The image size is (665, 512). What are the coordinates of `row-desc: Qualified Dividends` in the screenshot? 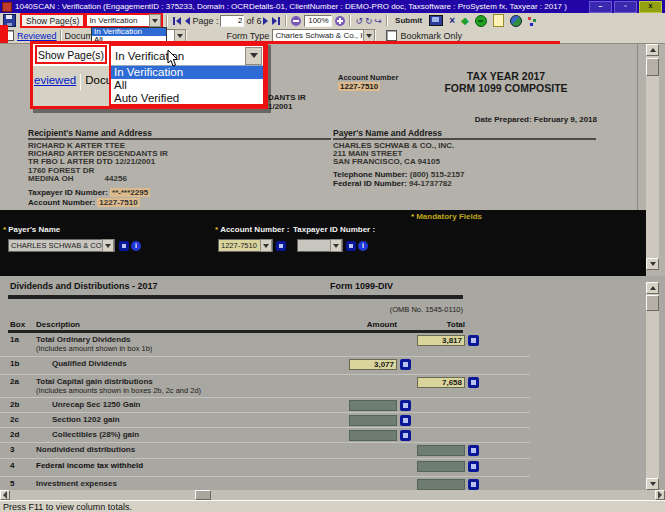 It's located at (90, 364).